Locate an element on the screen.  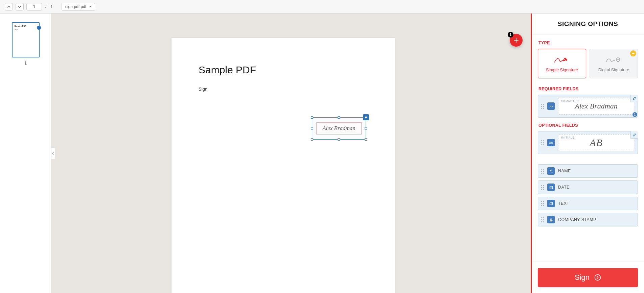
field-company-stamp-label: COMPANY STAMP is located at coordinates (577, 220).